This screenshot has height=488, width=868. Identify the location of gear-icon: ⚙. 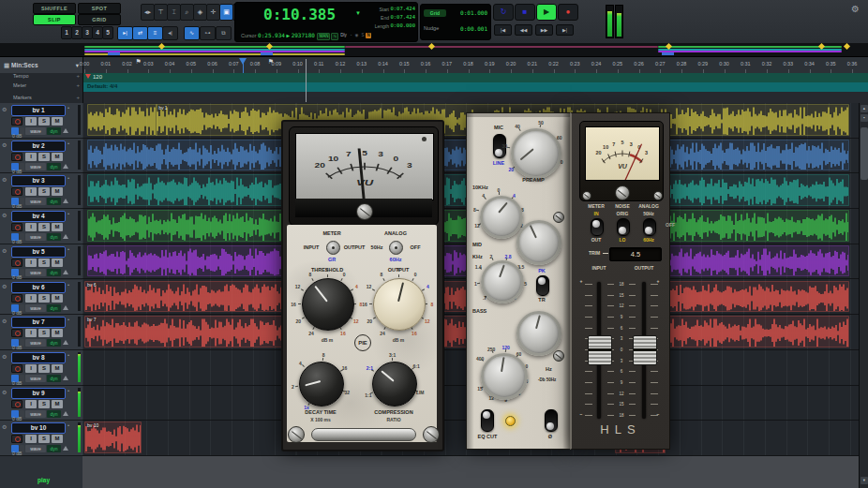
(855, 9).